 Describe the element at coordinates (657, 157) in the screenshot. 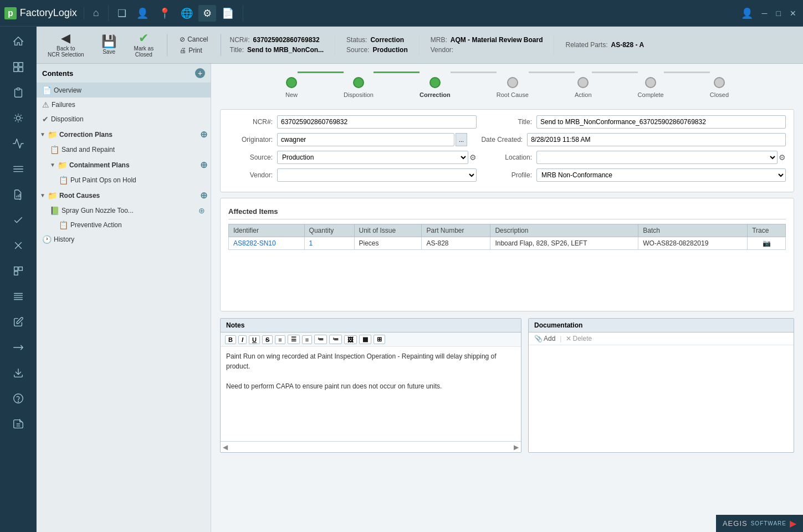

I see `location-select` at that location.